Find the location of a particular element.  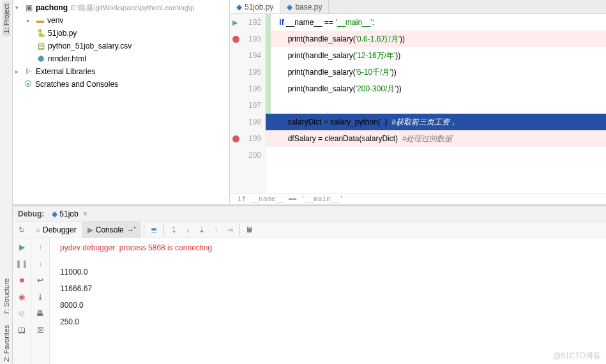

show-frames-button: ≣ is located at coordinates (154, 230).